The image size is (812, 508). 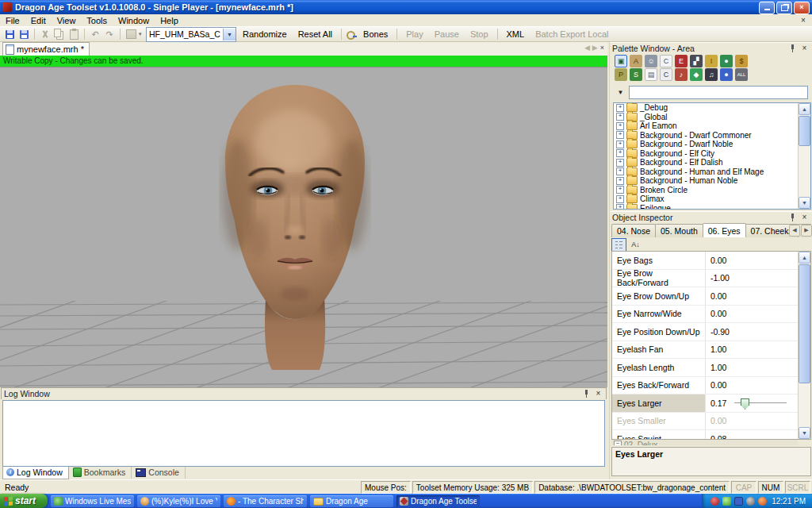 What do you see at coordinates (784, 8) in the screenshot?
I see `restore-button` at bounding box center [784, 8].